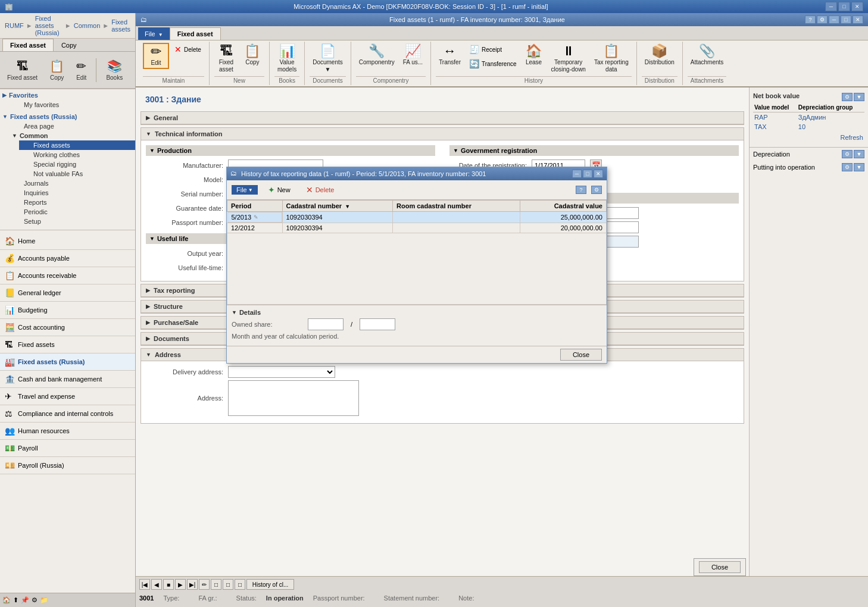 The height and width of the screenshot is (607, 868). I want to click on dialog-settings-btn: ⚙, so click(597, 190).